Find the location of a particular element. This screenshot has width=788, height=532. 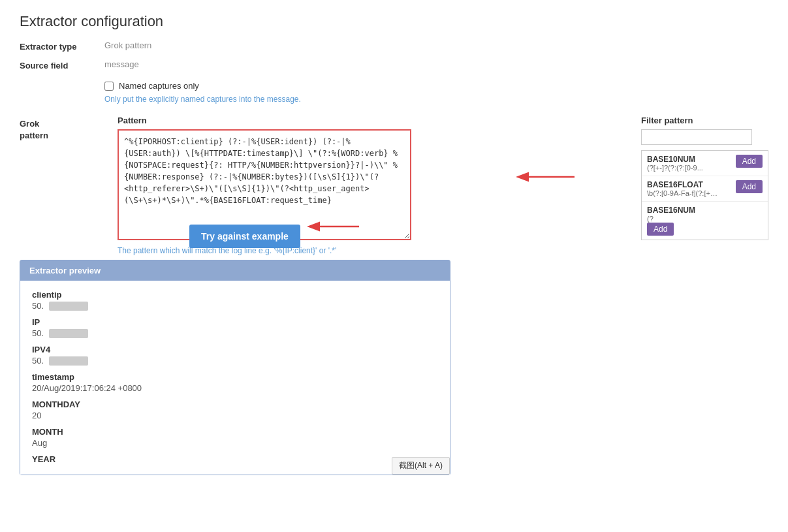

page-title: Extractor configuration is located at coordinates (394, 22).